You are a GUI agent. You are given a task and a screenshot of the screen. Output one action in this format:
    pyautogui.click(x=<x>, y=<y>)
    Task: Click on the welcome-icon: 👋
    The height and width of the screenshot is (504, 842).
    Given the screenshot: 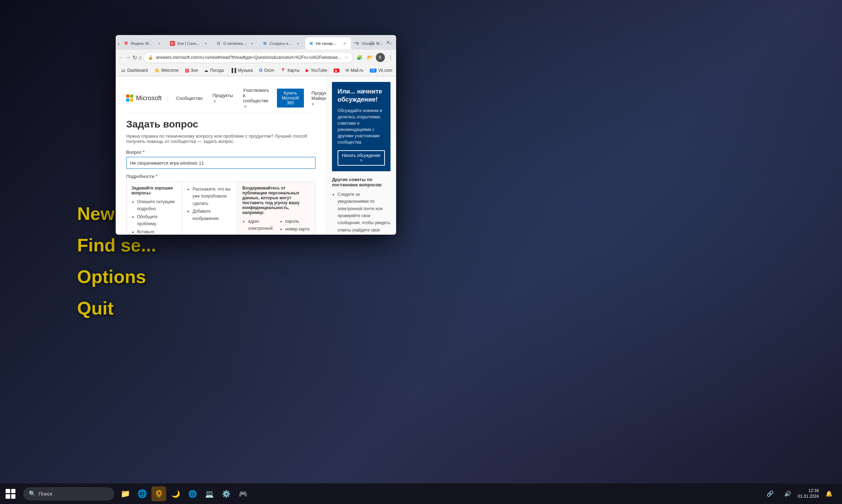 What is the action you would take?
    pyautogui.click(x=157, y=70)
    